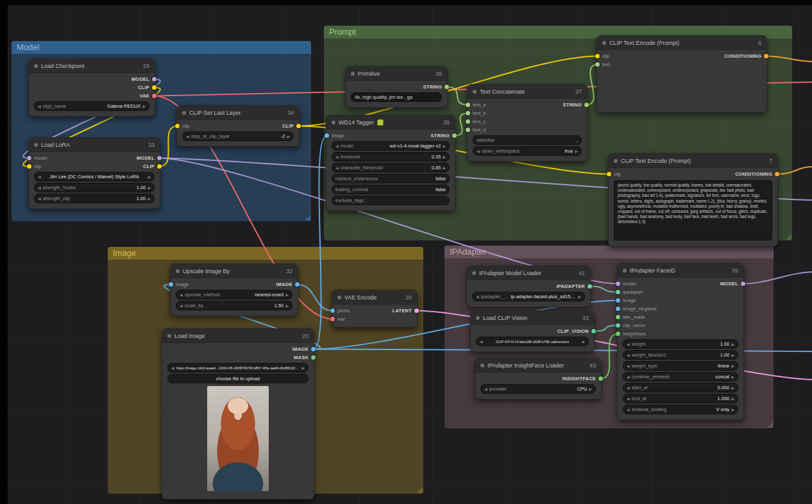  I want to click on node-title-bar: Load CLIP Vision42, so click(532, 318).